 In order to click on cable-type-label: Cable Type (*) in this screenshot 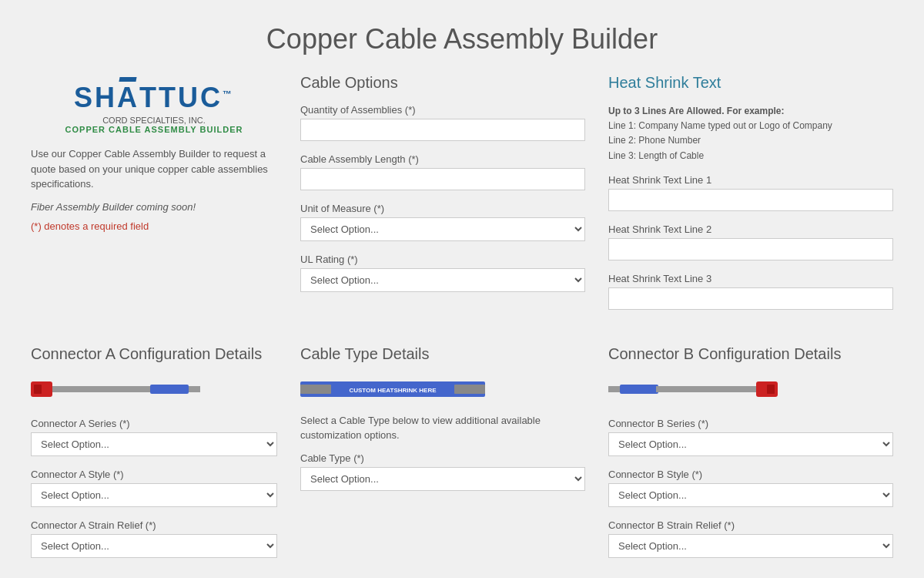, I will do `click(443, 458)`.